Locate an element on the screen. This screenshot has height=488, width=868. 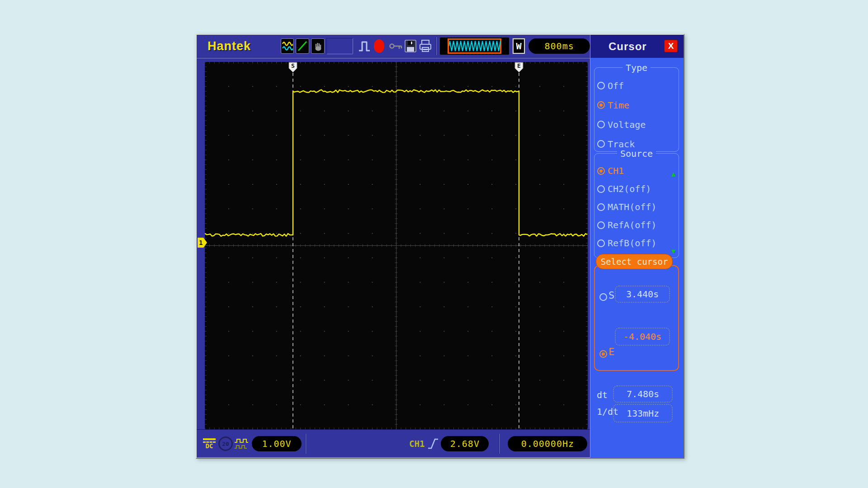
hand-tool-button is located at coordinates (318, 46).